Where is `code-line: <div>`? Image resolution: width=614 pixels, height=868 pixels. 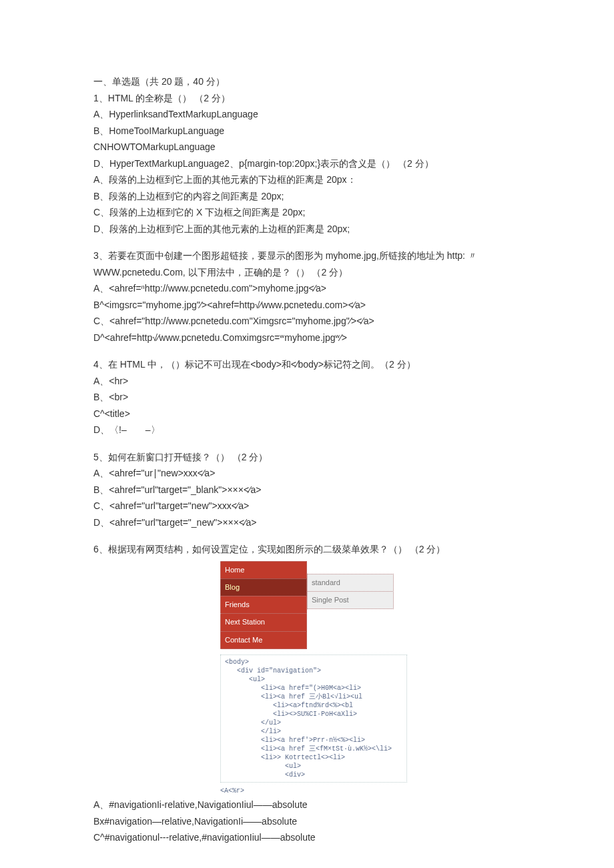 code-line: <div> is located at coordinates (314, 775).